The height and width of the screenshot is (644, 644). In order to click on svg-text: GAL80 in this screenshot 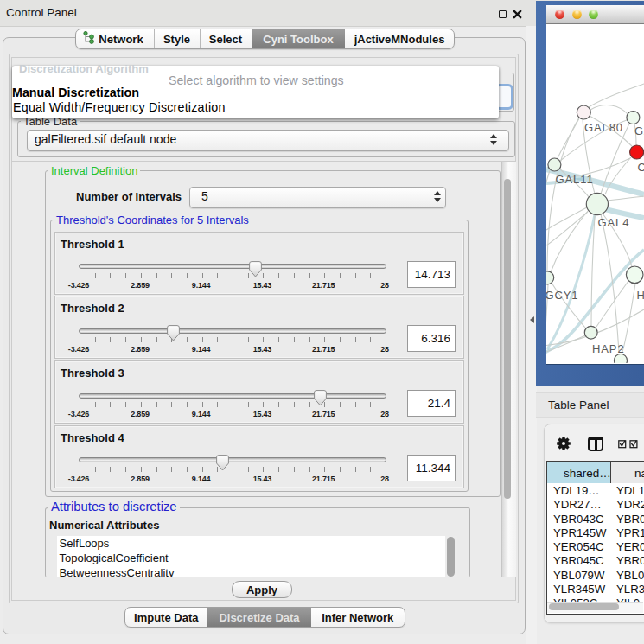, I will do `click(603, 128)`.